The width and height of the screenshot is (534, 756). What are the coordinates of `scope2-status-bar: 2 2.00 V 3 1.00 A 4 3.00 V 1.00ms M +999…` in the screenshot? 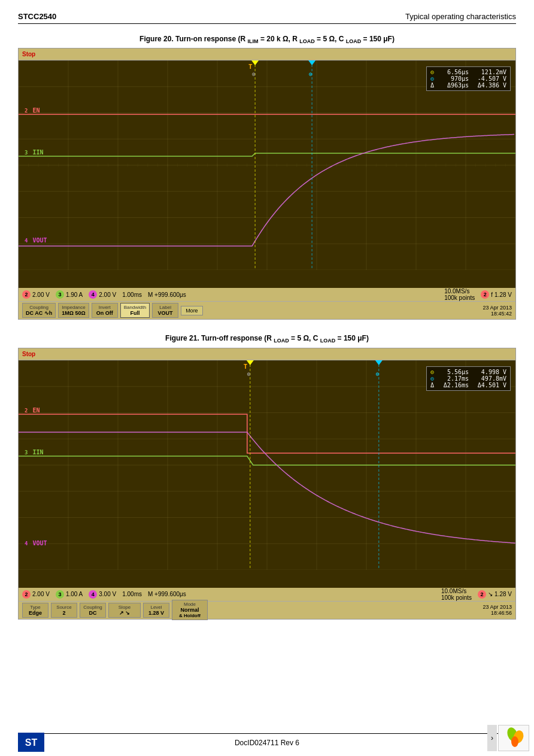 It's located at (267, 594).